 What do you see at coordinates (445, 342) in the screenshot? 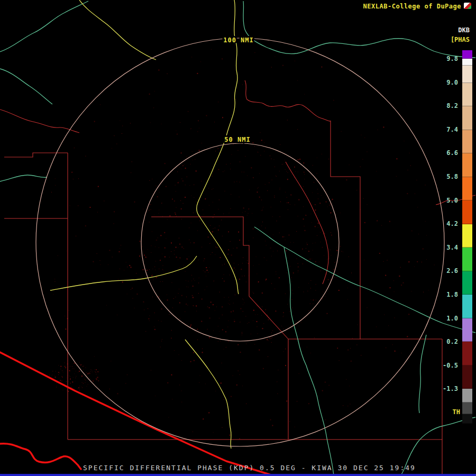
I see `colorbar-tick-label: 0.2` at bounding box center [445, 342].